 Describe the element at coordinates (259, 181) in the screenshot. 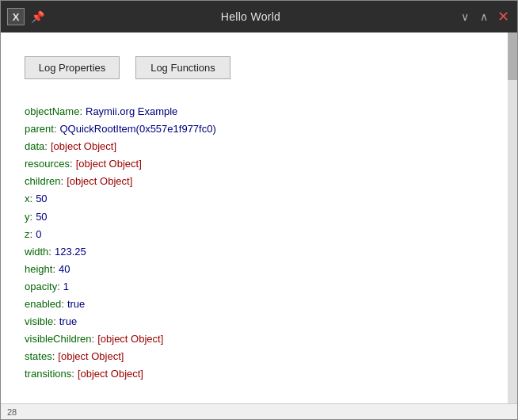

I see `list-item: children: [object Object]` at that location.